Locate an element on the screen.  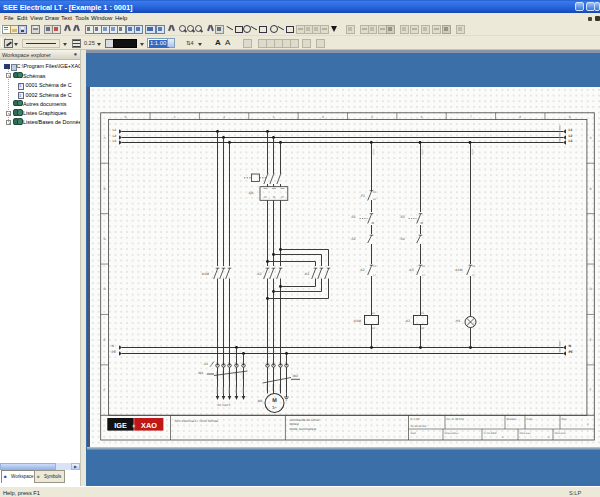
svg-text: 96 is located at coordinates (374, 200).